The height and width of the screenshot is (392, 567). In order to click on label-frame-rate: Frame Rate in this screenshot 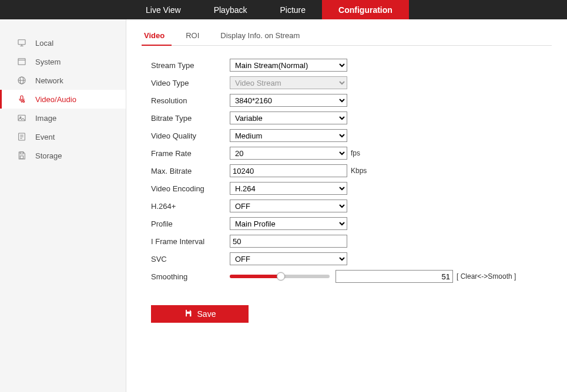, I will do `click(186, 154)`.